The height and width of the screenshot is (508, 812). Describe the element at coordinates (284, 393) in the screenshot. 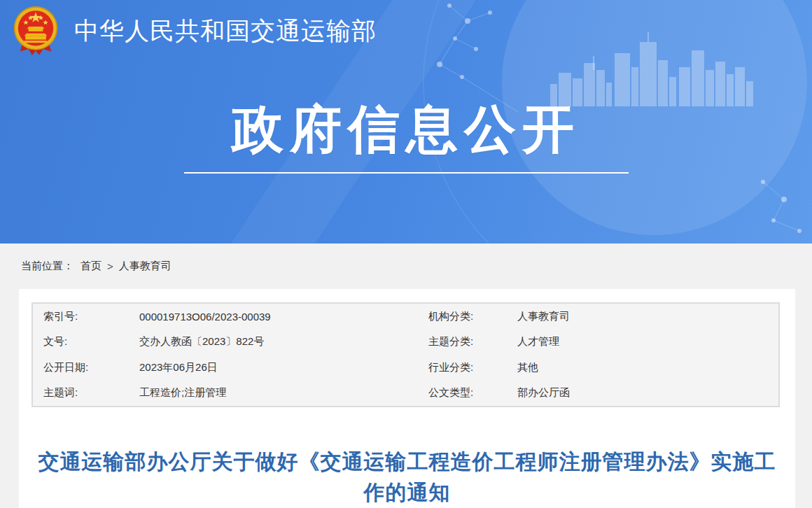

I see `meta-value: 工程造价;注册管理` at that location.